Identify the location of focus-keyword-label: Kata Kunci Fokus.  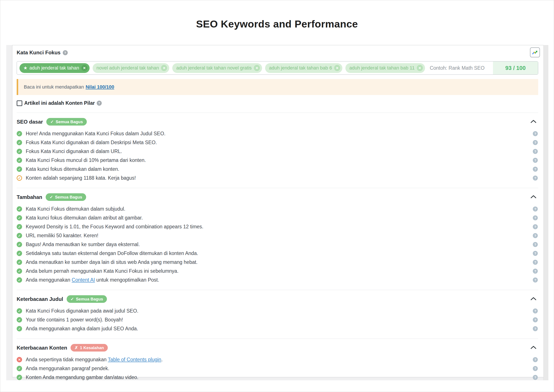
(39, 53).